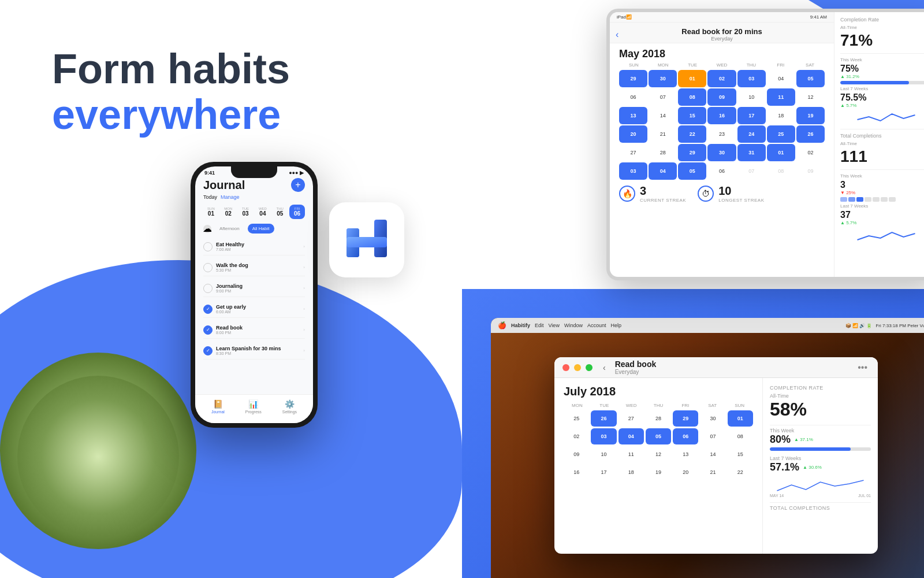 This screenshot has width=924, height=578. I want to click on manage-label: Manage, so click(230, 197).